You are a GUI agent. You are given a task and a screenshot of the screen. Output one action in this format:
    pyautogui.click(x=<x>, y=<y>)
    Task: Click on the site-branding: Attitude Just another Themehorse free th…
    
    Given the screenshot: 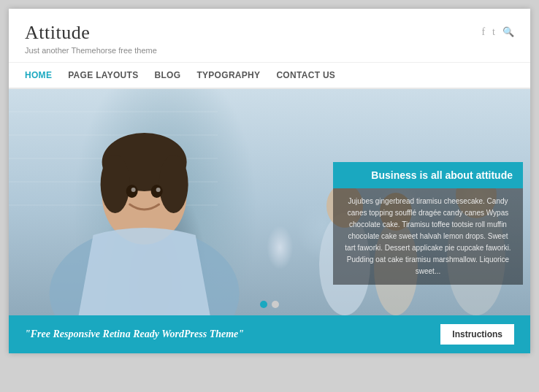 What is the action you would take?
    pyautogui.click(x=91, y=38)
    